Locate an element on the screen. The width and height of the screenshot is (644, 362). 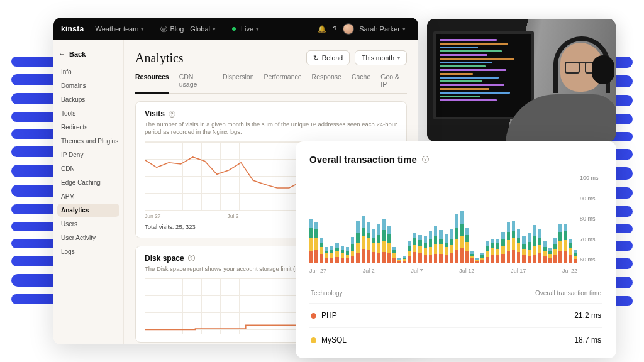
env-selector: Weather team▾ is located at coordinates (119, 29).